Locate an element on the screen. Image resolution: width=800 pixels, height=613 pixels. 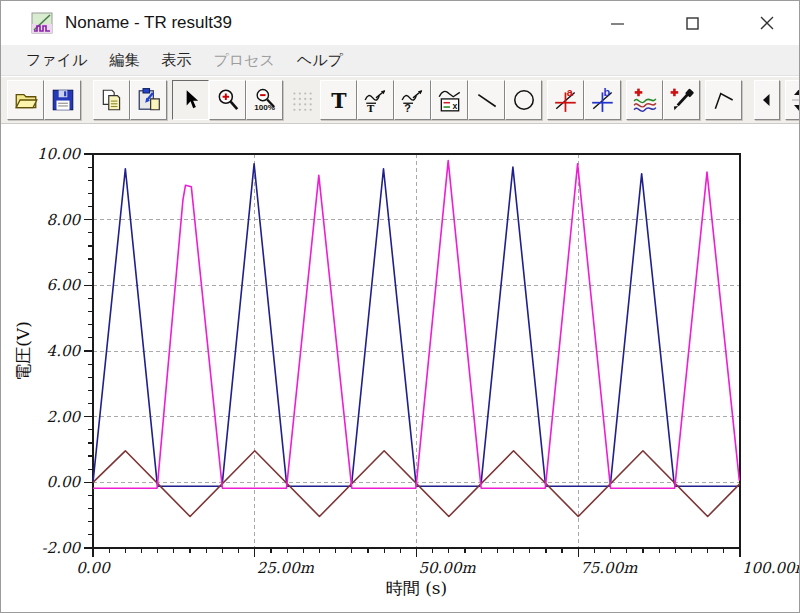
page-prev-button is located at coordinates (767, 100).